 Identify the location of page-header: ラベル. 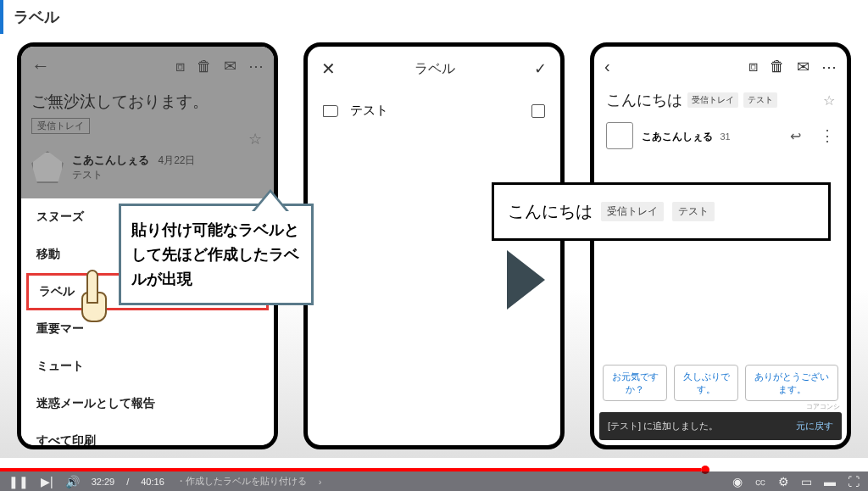
(434, 17).